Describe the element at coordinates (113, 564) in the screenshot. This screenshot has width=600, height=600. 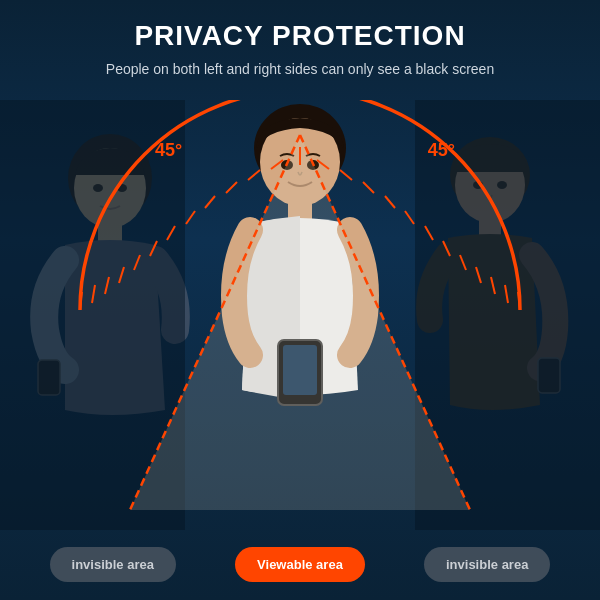
I see `invisible-area-left-badge: invisible area` at that location.